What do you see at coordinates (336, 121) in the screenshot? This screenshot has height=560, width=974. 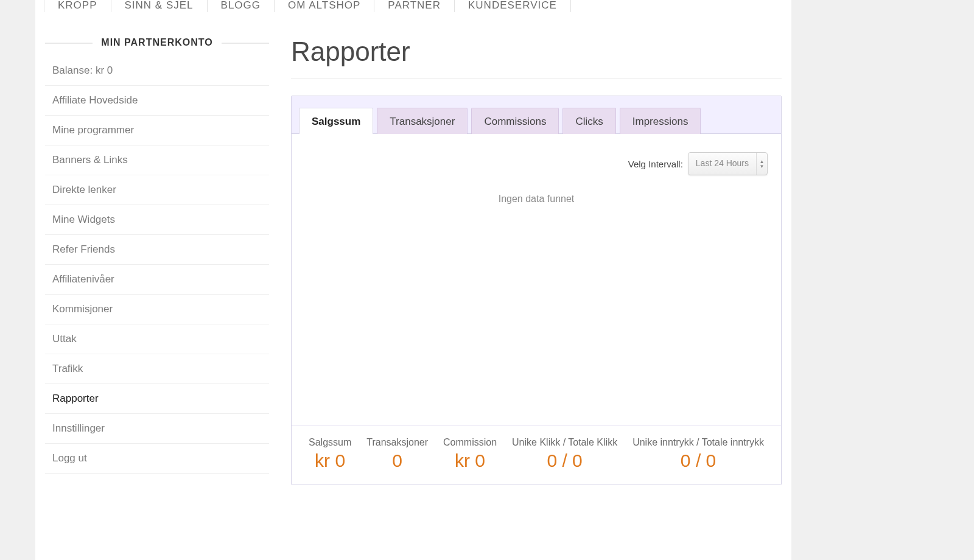 I see `tab-salgssum: Salgssum` at bounding box center [336, 121].